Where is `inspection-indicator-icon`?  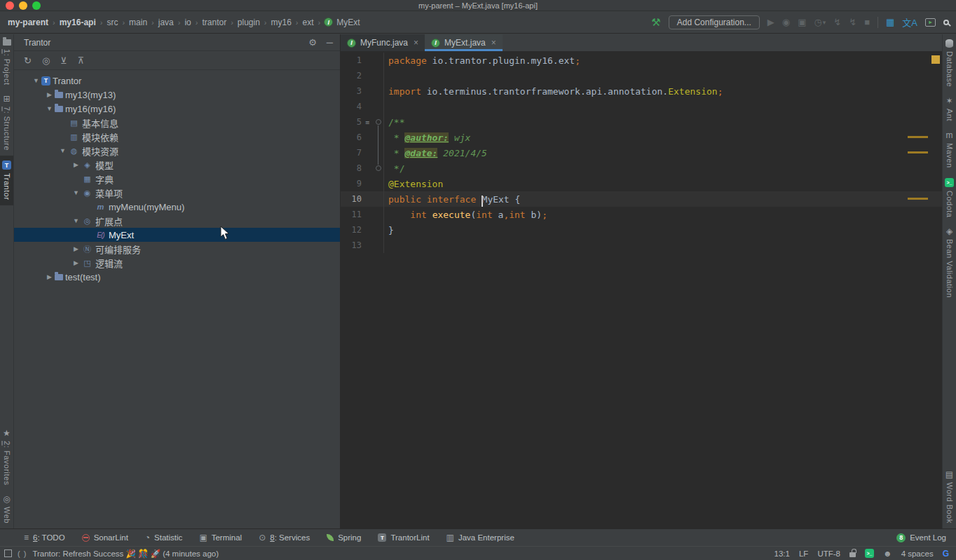 inspection-indicator-icon is located at coordinates (936, 60).